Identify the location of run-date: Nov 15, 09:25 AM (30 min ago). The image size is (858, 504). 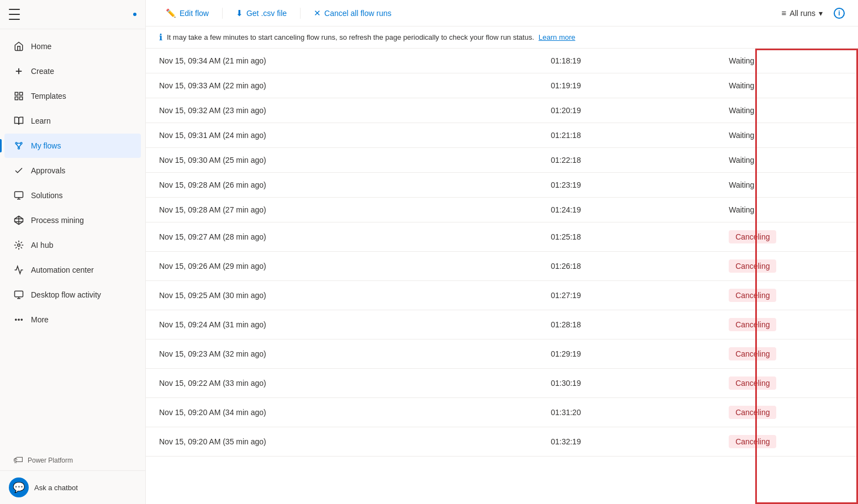
(341, 296).